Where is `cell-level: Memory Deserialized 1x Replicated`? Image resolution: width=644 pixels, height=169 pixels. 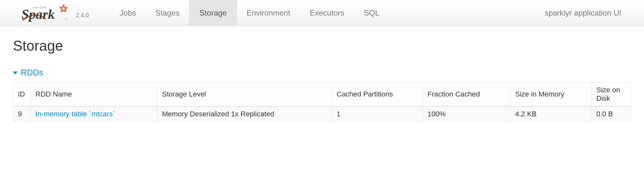 cell-level: Memory Deserialized 1x Replicated is located at coordinates (245, 114).